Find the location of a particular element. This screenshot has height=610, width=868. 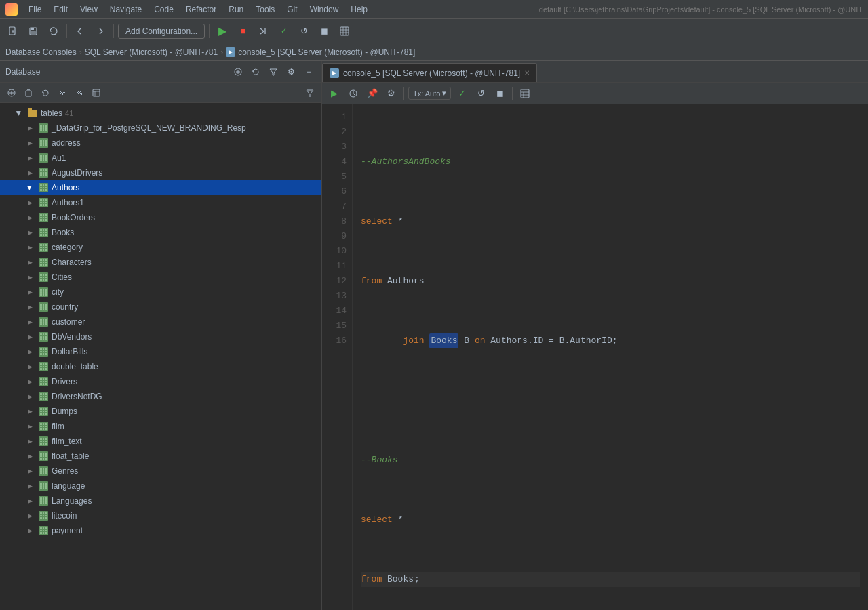

results-button is located at coordinates (525, 94).